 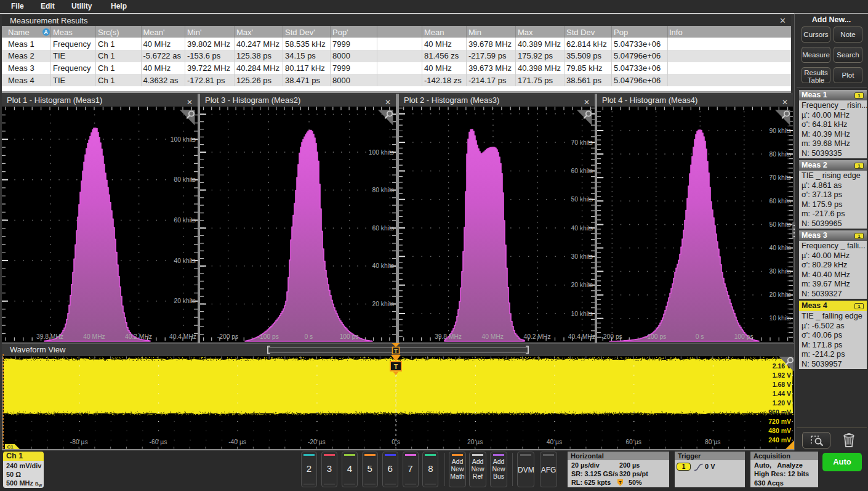 I want to click on svg-text: -40 µs, so click(x=238, y=442).